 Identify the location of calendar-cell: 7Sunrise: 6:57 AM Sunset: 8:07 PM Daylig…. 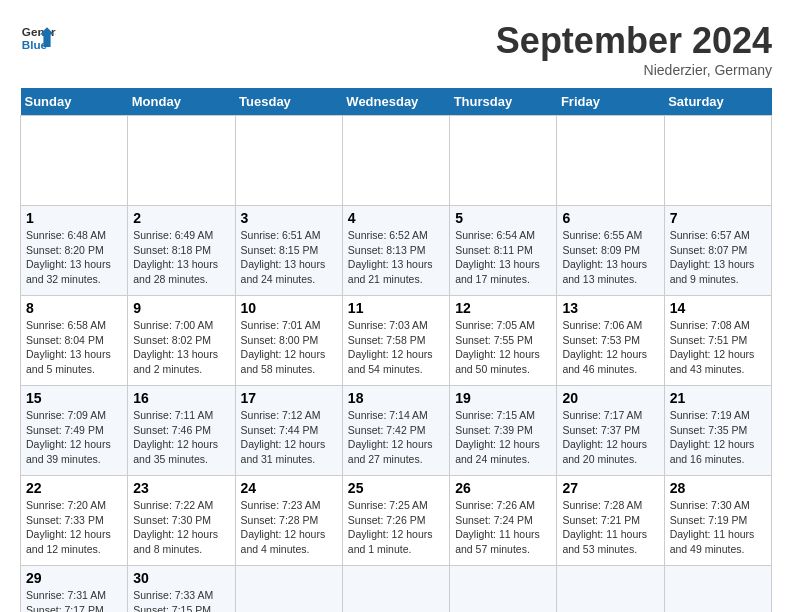
(718, 251).